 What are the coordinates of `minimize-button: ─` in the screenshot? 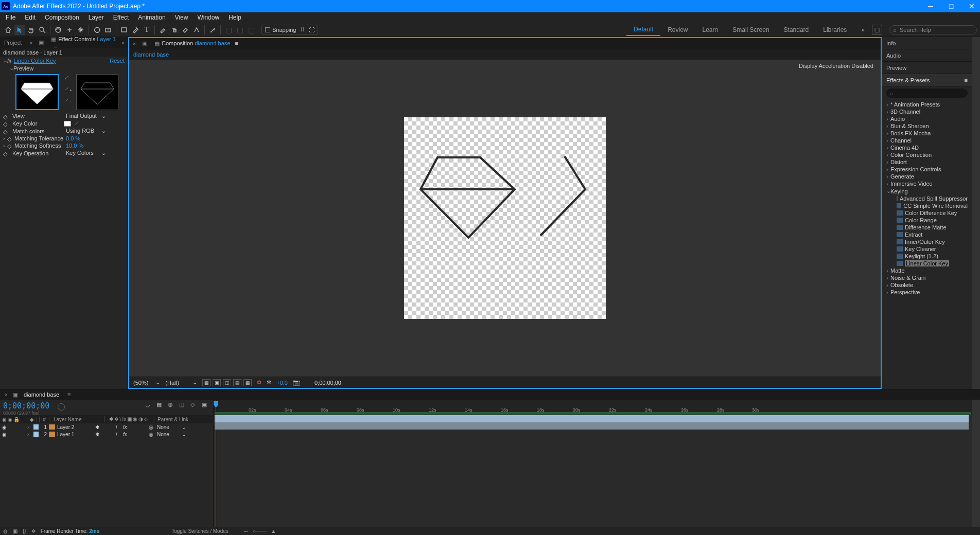 It's located at (931, 6).